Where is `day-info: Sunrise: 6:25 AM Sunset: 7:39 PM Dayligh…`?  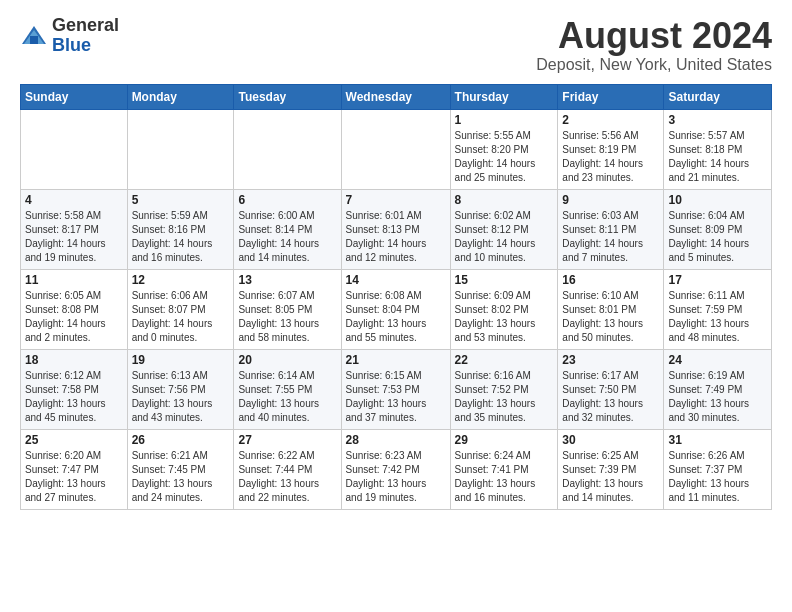
day-info: Sunrise: 6:25 AM Sunset: 7:39 PM Dayligh… is located at coordinates (610, 477).